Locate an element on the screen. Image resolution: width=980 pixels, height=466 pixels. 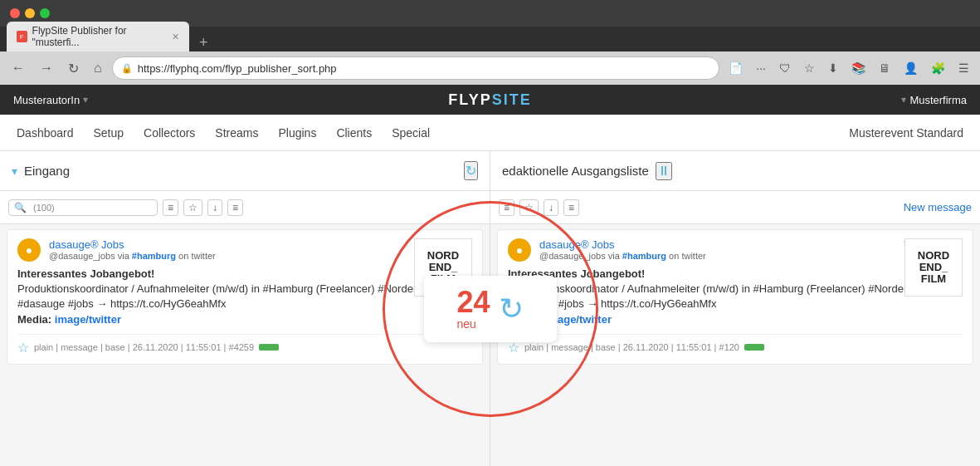
inbox-header: ▾ Eingang ↻ is located at coordinates (245, 171).